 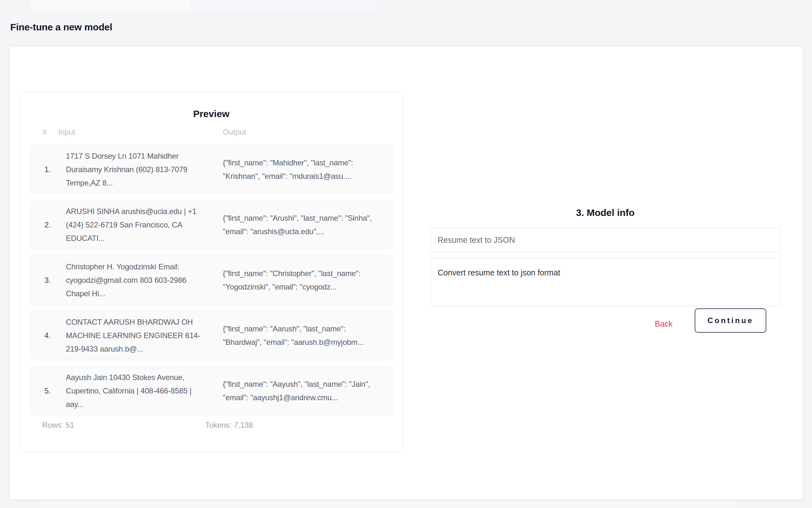 What do you see at coordinates (48, 391) in the screenshot?
I see `row-number: 5.` at bounding box center [48, 391].